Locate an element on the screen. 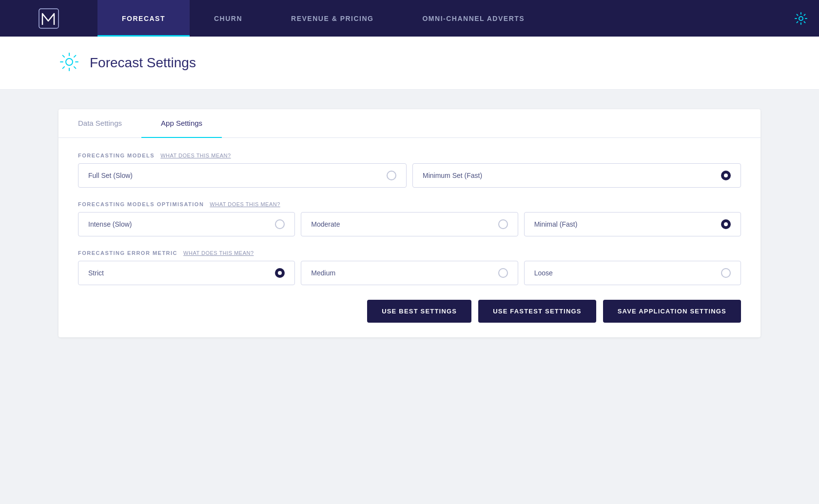 This screenshot has width=819, height=504. forecasting-optimisation-label: FORECASTING MODELS OPTIMISATION is located at coordinates (141, 204).